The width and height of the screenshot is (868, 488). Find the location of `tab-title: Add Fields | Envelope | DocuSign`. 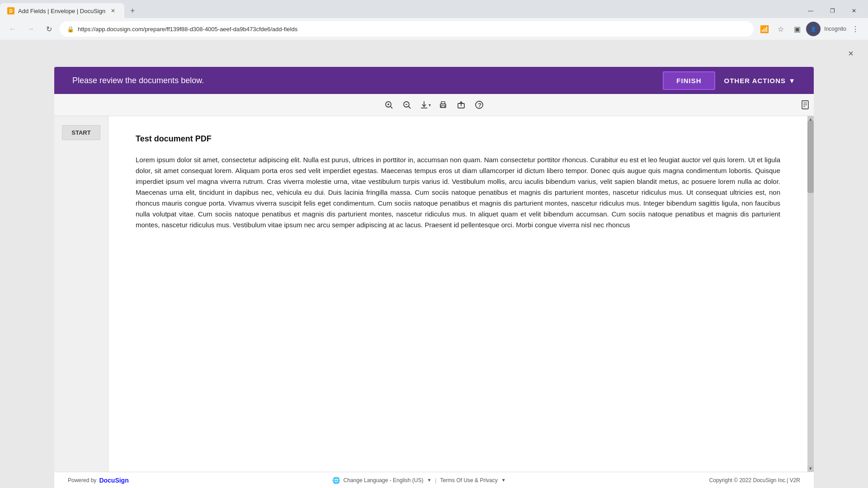

tab-title: Add Fields | Envelope | DocuSign is located at coordinates (61, 11).